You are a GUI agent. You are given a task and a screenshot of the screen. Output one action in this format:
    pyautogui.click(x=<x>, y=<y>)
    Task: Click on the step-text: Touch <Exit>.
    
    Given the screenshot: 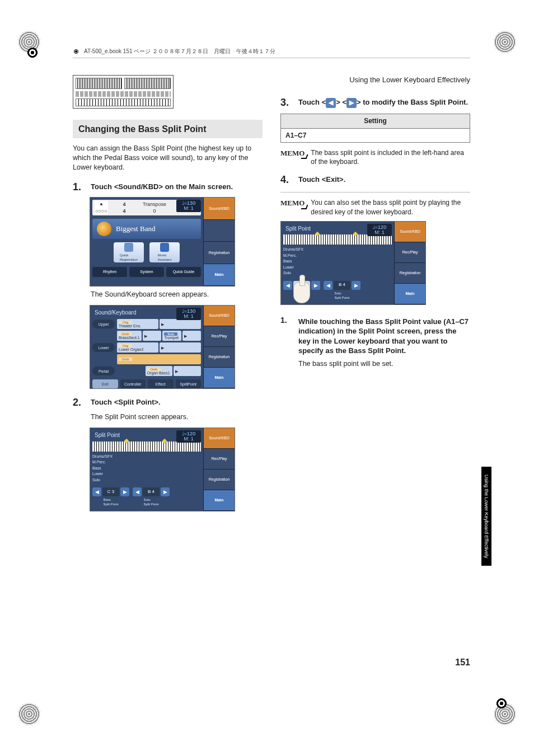 What is the action you would take?
    pyautogui.click(x=322, y=180)
    